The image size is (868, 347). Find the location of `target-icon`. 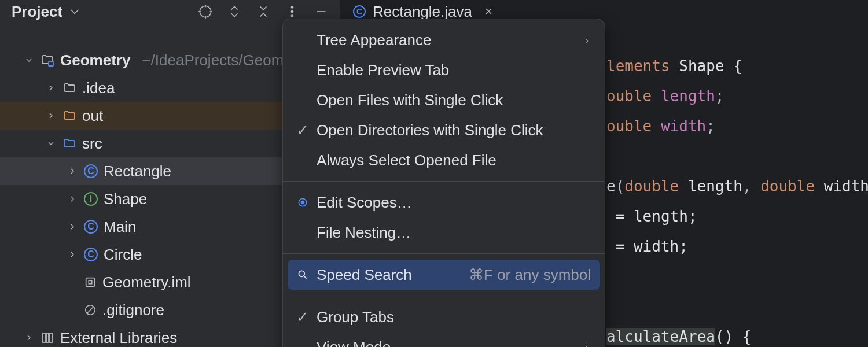

target-icon is located at coordinates (205, 12).